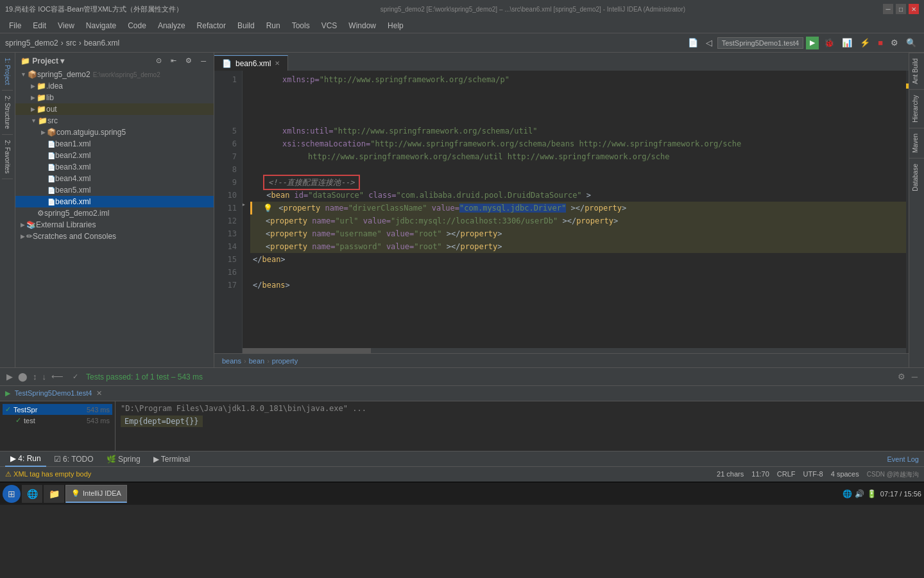  I want to click on breadcrumb-property: property, so click(285, 361).